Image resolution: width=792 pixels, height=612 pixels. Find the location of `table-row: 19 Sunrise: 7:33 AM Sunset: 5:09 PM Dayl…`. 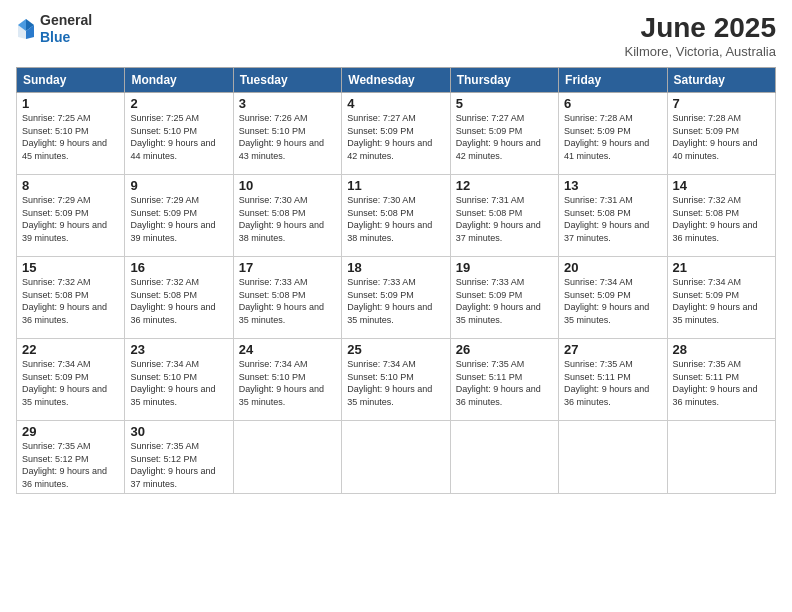

table-row: 19 Sunrise: 7:33 AM Sunset: 5:09 PM Dayl… is located at coordinates (504, 298).